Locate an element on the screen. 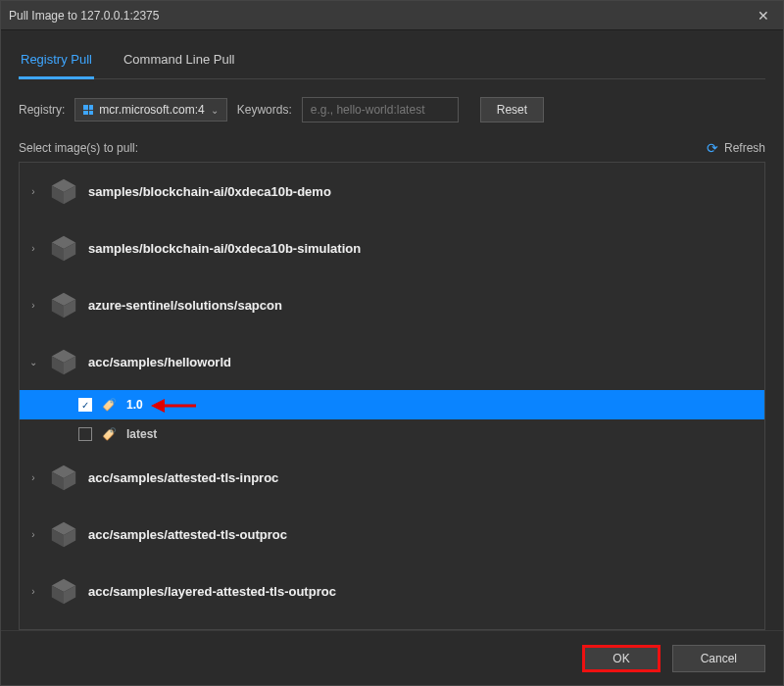 The height and width of the screenshot is (686, 784). refresh-button: ⟳ Refresh is located at coordinates (736, 148).